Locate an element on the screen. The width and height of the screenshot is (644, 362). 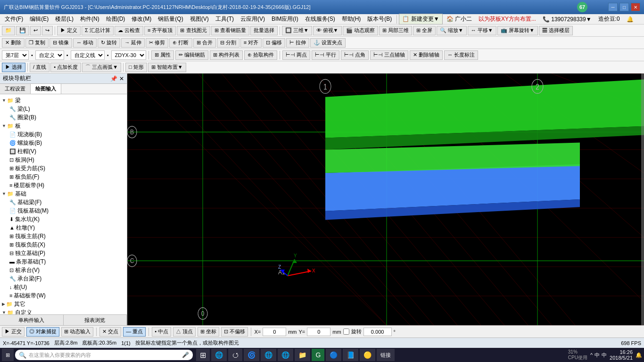
menu-bell: 🔔 is located at coordinates (630, 19).